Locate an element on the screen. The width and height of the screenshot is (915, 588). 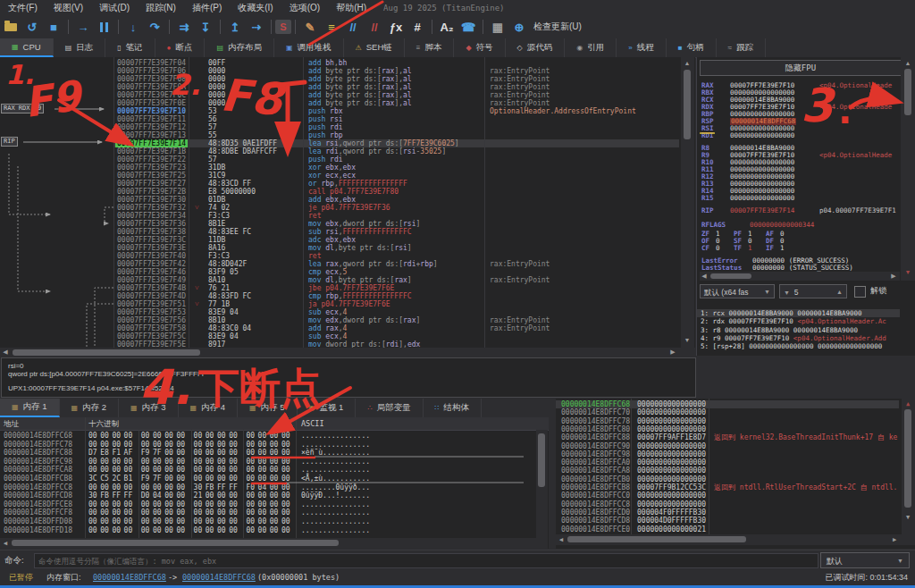
disasm-row: 00007FF7E39E7F1156push rsi is located at coordinates (340, 120).